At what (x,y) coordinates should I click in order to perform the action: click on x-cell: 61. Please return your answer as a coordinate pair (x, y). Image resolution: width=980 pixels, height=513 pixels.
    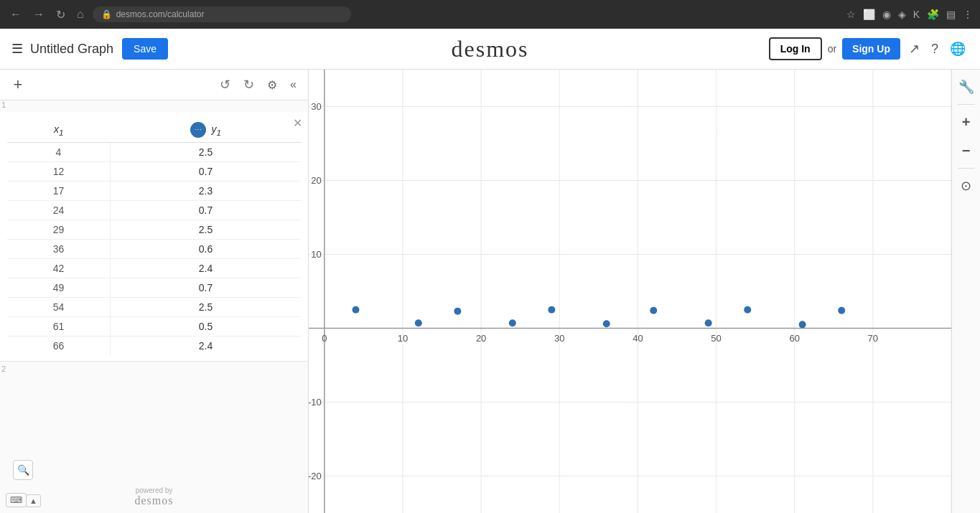
    Looking at the image, I should click on (59, 327).